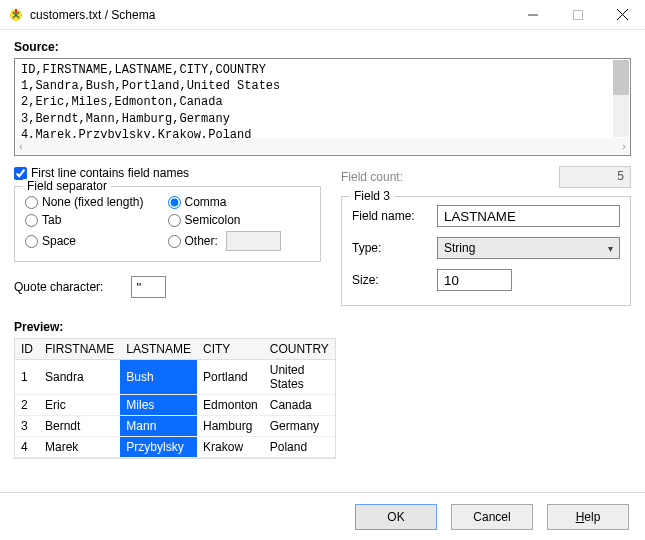 The image size is (645, 540). I want to click on table-cell: Poland, so click(300, 448).